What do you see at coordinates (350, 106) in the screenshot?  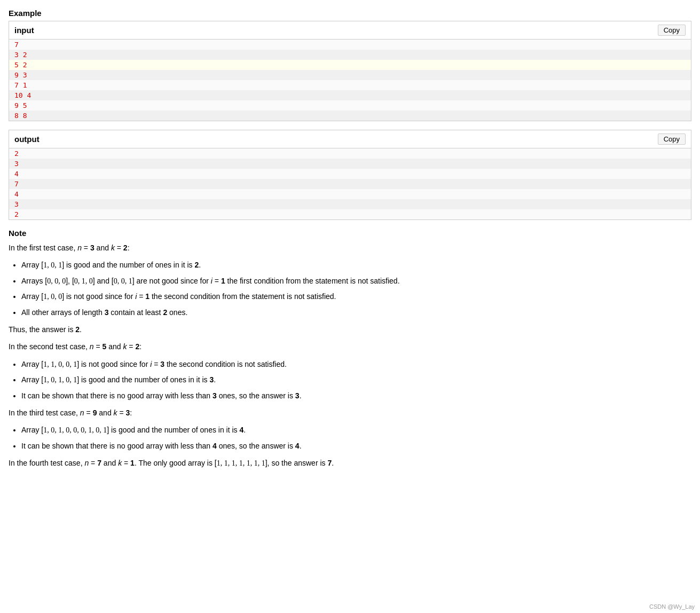 I see `input-row: 9 5` at bounding box center [350, 106].